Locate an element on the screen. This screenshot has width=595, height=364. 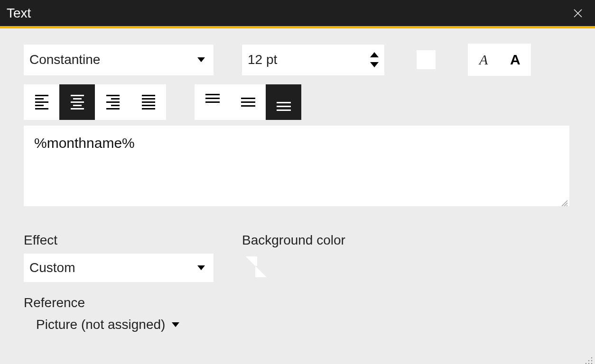
align-right-button is located at coordinates (113, 102).